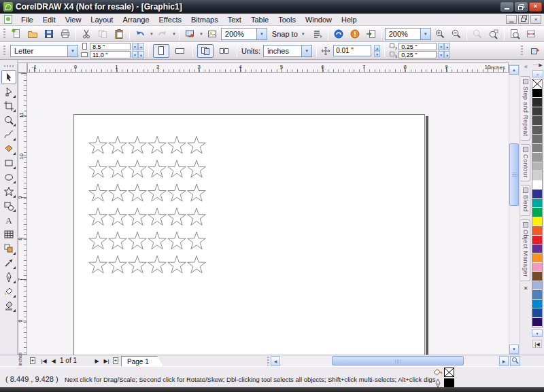 The width and height of the screenshot is (544, 392). Describe the element at coordinates (318, 34) in the screenshot. I see `options-button` at that location.